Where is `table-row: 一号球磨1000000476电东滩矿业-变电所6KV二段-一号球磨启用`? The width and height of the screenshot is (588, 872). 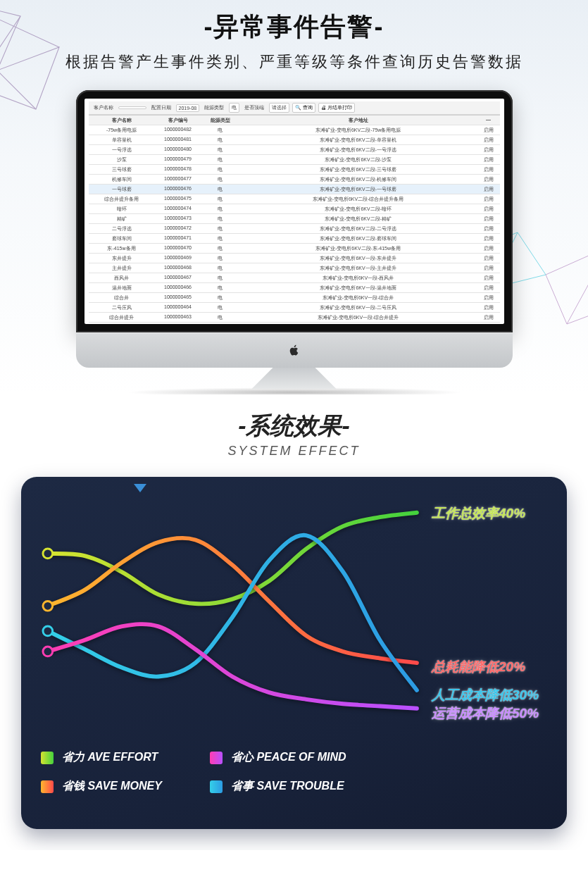
table-row: 一号球磨1000000476电东滩矿业-变电所6KV二段-一号球磨启用 is located at coordinates (294, 189).